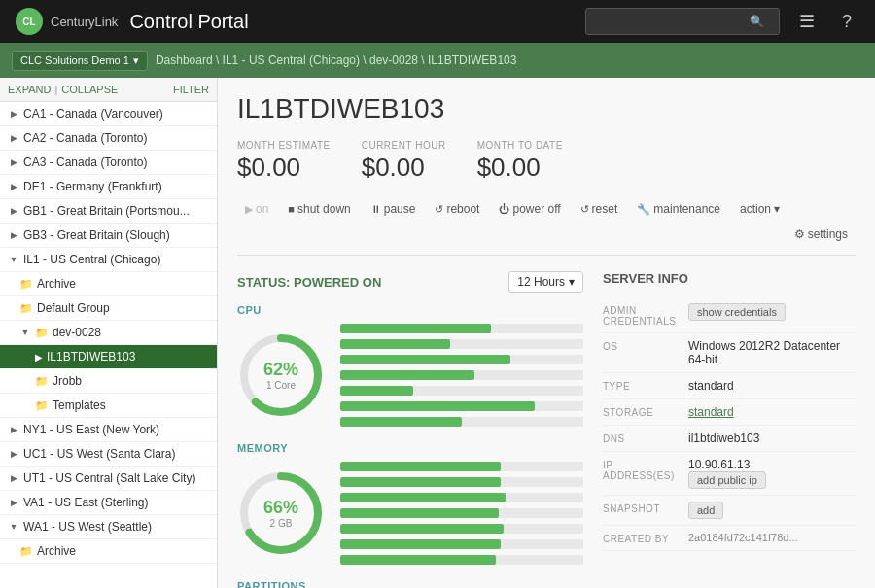 The width and height of the screenshot is (875, 588). Describe the element at coordinates (462, 513) in the screenshot. I see `memory-bars` at that location.